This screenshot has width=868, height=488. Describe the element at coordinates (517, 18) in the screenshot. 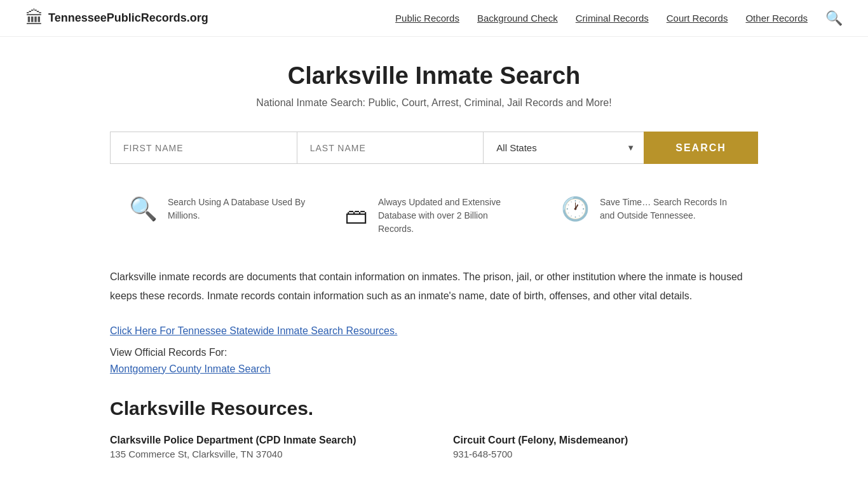

I see `nav-background-check: Background Check` at that location.